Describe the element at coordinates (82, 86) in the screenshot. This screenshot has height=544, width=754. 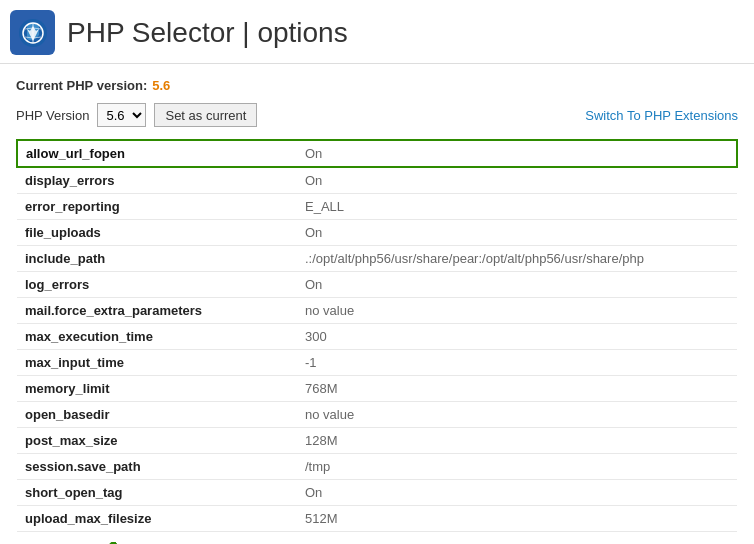
I see `current-version-label: Current PHP version:` at that location.